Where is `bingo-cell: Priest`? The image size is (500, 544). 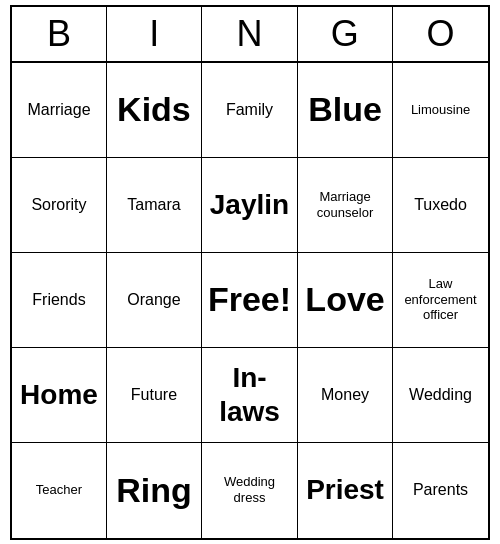 bingo-cell: Priest is located at coordinates (346, 490).